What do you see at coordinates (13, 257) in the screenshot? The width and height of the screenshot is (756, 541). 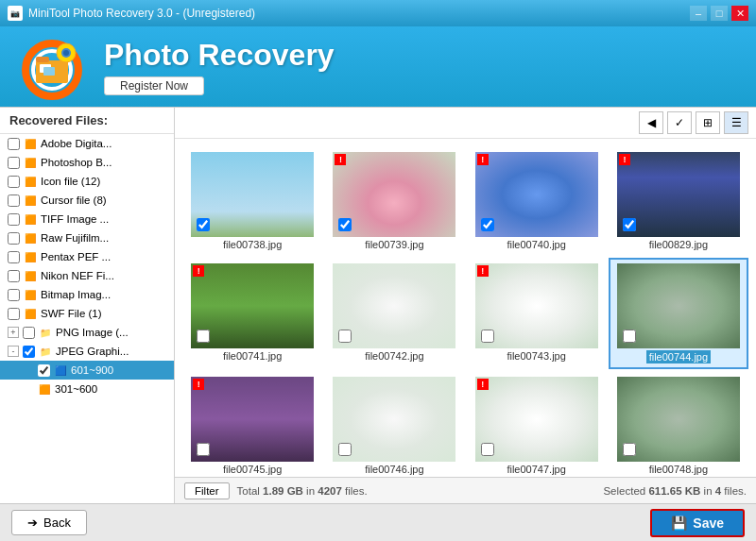 I see `pentax-checkbox` at bounding box center [13, 257].